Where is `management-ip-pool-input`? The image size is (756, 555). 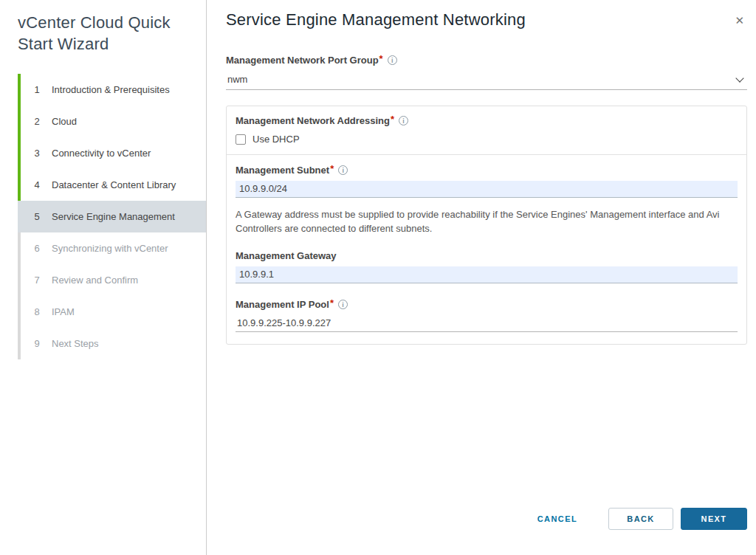 management-ip-pool-input is located at coordinates (487, 323).